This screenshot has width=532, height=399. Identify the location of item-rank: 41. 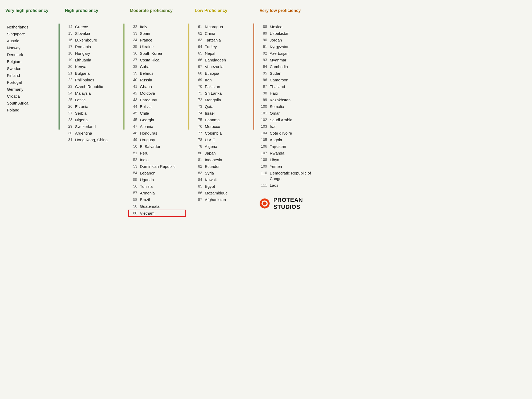
(135, 87).